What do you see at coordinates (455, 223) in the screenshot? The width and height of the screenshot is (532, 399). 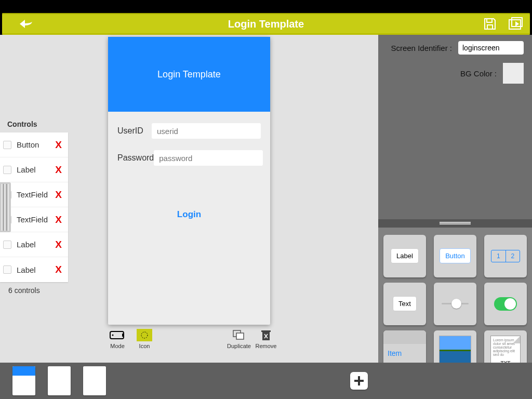 I see `palette-drag-handle` at bounding box center [455, 223].